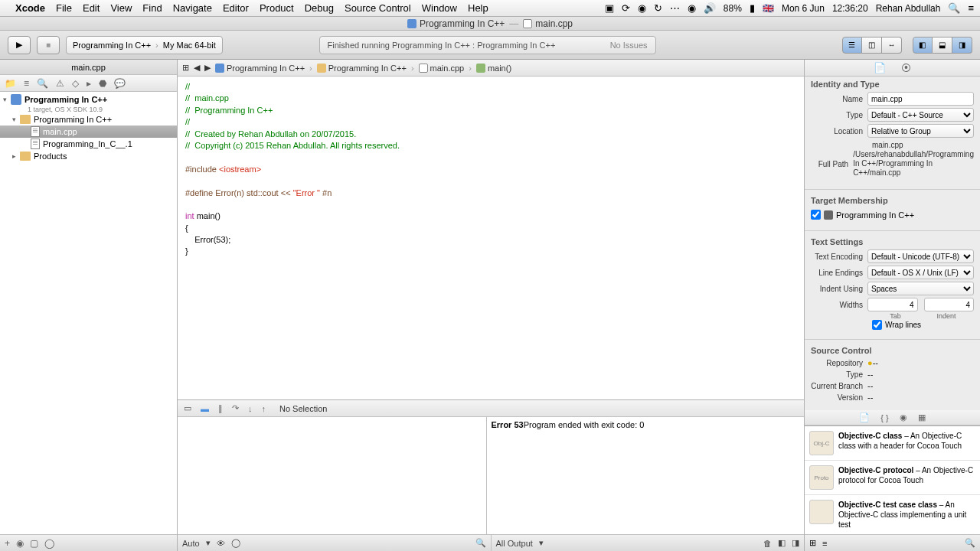 Image resolution: width=980 pixels, height=551 pixels. Describe the element at coordinates (236, 543) in the screenshot. I see `print-icon: ◯` at that location.